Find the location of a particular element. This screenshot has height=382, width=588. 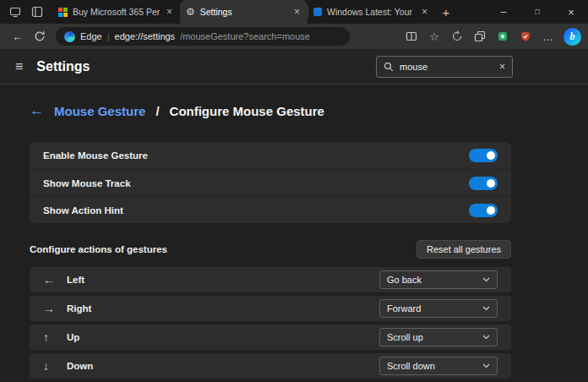

split-screen-icon is located at coordinates (411, 36).